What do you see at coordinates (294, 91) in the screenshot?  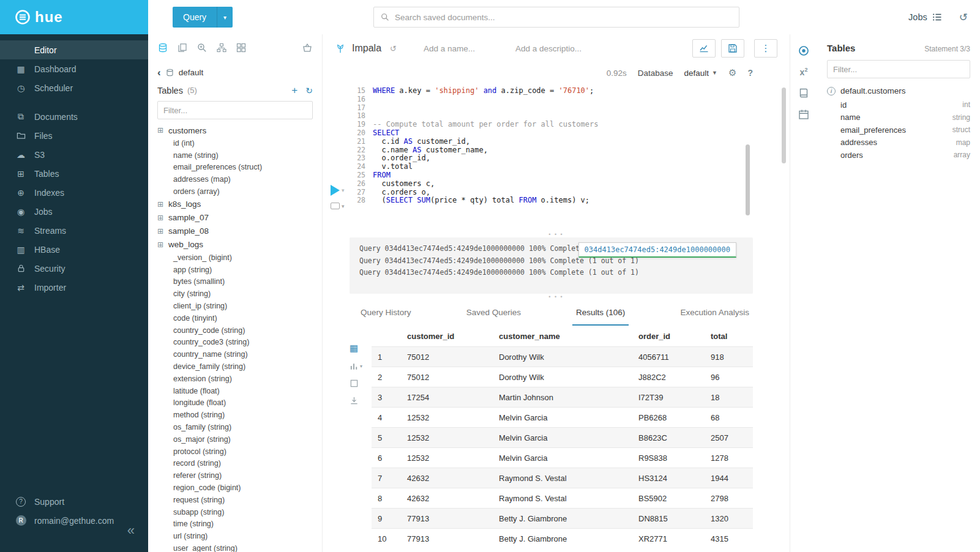 I see `create-table-icon: +` at bounding box center [294, 91].